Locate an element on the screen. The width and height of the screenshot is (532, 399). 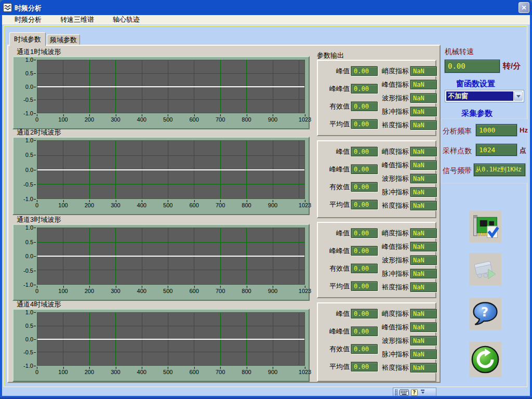
param-row: 裕度指标NaN is located at coordinates (408, 368).